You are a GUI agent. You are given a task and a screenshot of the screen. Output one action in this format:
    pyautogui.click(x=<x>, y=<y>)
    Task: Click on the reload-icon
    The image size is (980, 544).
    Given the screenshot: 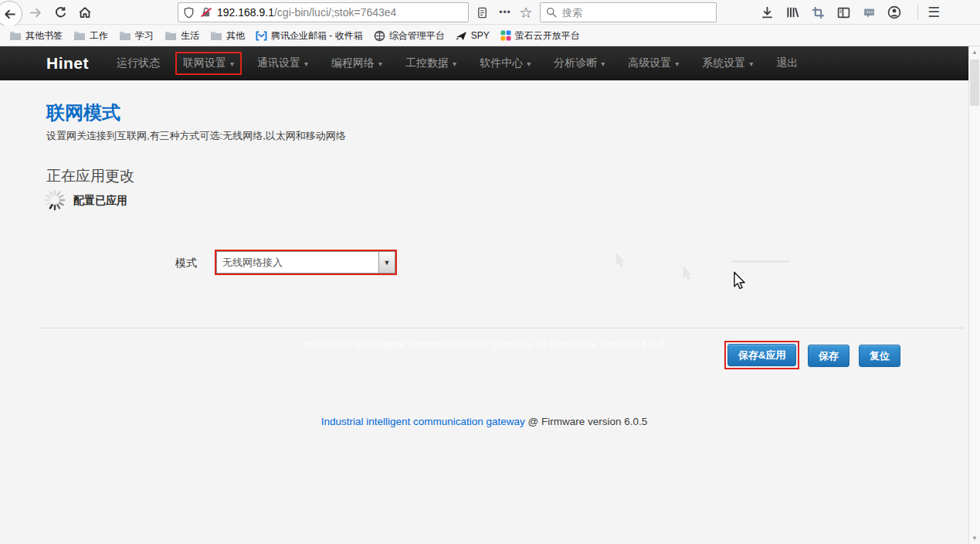 What is the action you would take?
    pyautogui.click(x=60, y=12)
    